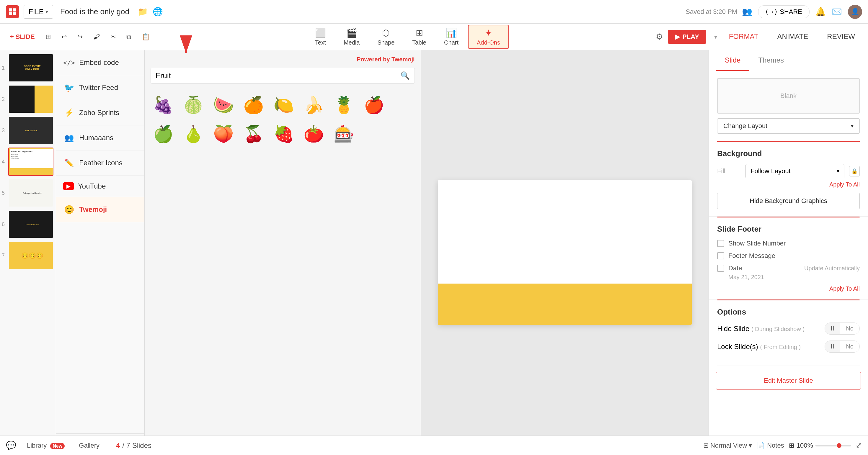 The image size is (868, 455). What do you see at coordinates (352, 37) in the screenshot?
I see `tool-media: 🎬 Media` at bounding box center [352, 37].